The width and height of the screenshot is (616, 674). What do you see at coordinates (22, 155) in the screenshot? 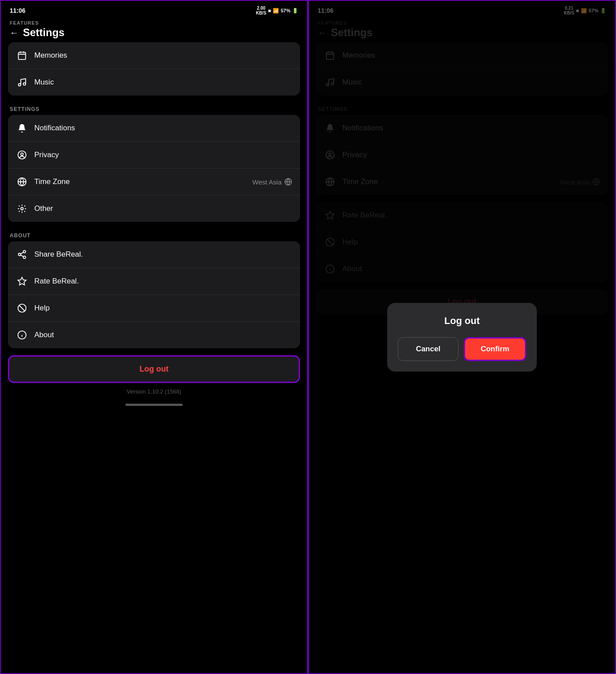
I see `privacy-icon-left` at bounding box center [22, 155].